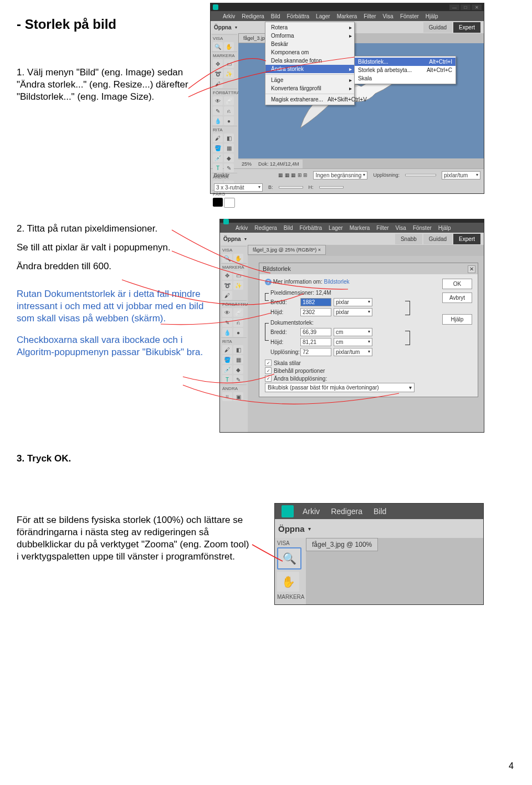 Image resolution: width=532 pixels, height=785 pixels. I want to click on resolution-unit: pixlar/tum, so click(461, 175).